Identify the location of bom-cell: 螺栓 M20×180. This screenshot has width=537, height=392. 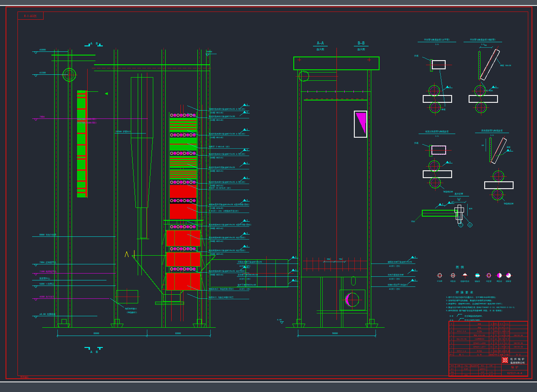
(479, 335).